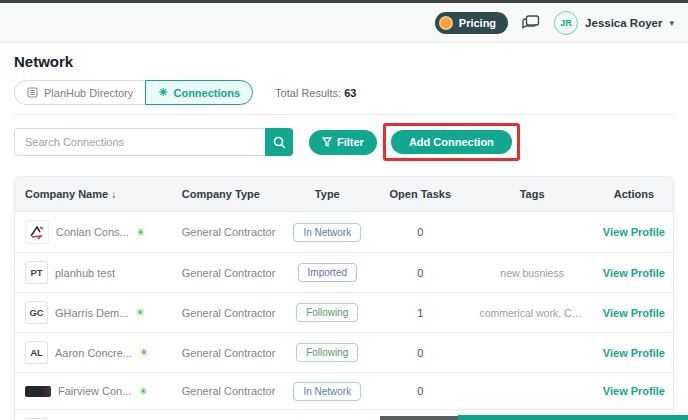 The image size is (688, 420). I want to click on tab-label: Connections, so click(206, 93).